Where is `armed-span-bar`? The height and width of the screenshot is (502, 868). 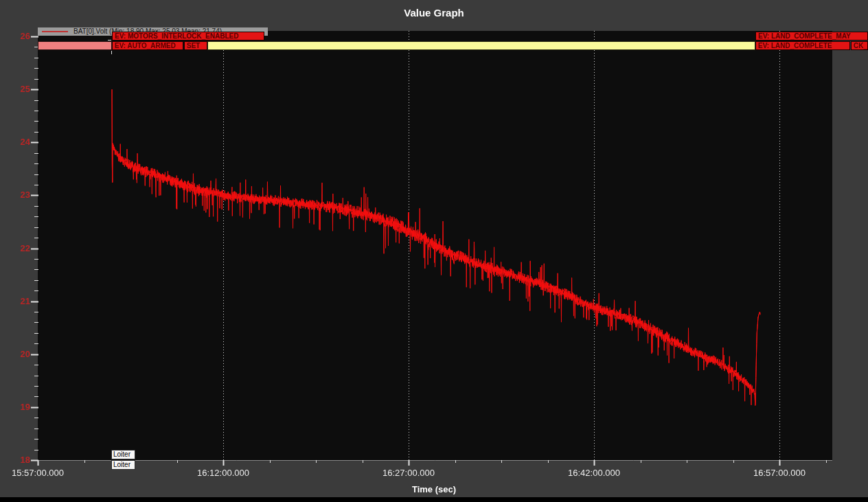 armed-span-bar is located at coordinates (481, 45).